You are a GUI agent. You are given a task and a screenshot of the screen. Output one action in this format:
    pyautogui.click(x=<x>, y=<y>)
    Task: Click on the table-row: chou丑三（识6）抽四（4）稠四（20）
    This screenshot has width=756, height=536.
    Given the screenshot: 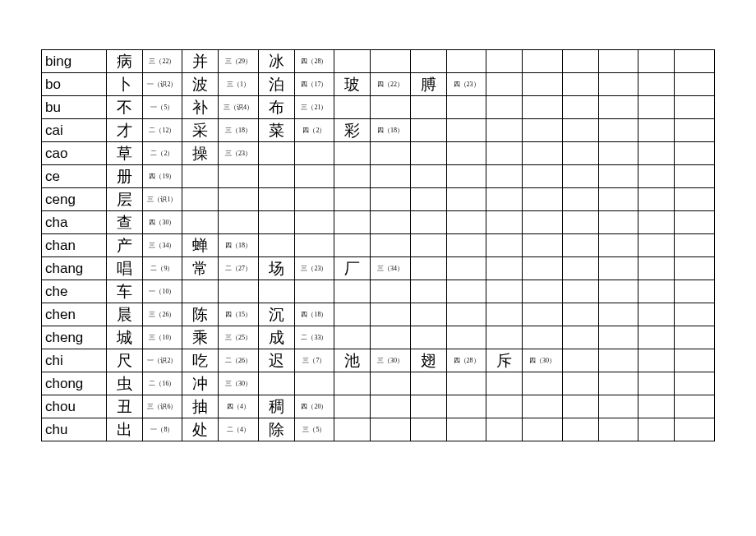 What is the action you would take?
    pyautogui.click(x=378, y=407)
    